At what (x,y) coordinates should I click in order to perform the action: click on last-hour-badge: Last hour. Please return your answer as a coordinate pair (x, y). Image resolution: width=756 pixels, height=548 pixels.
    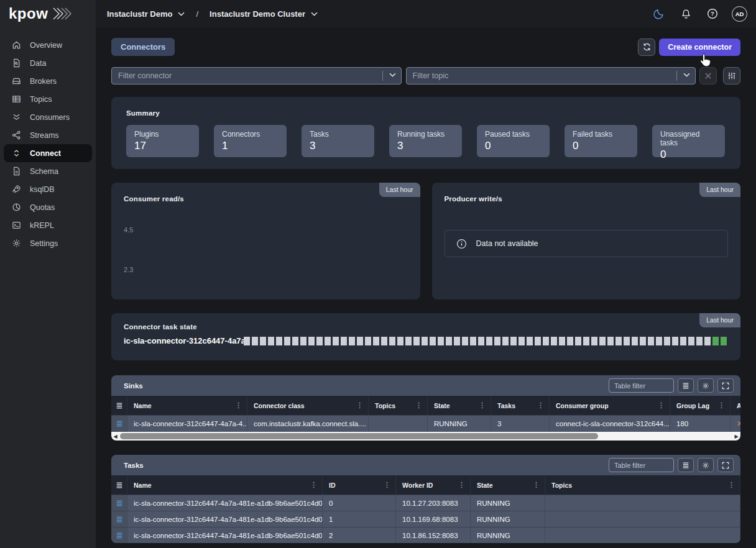
    Looking at the image, I should click on (400, 190).